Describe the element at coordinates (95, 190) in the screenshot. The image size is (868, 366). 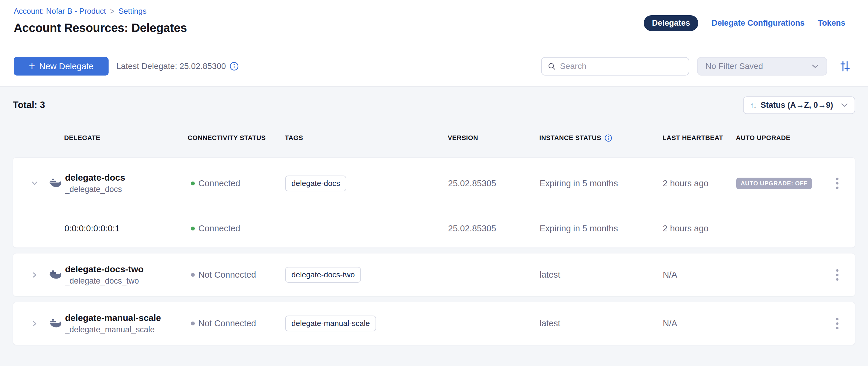
I see `delegate-identifier: _delegate_docs` at that location.